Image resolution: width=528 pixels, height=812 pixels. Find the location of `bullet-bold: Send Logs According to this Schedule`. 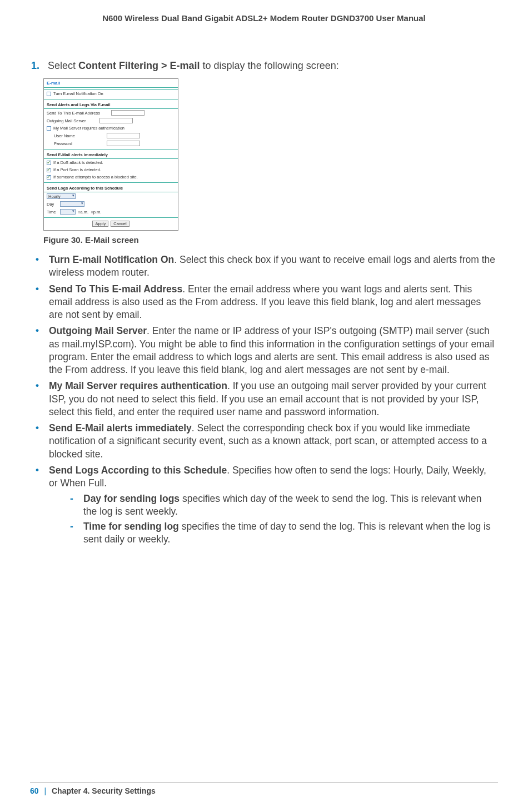

bullet-bold: Send Logs According to this Schedule is located at coordinates (138, 470).